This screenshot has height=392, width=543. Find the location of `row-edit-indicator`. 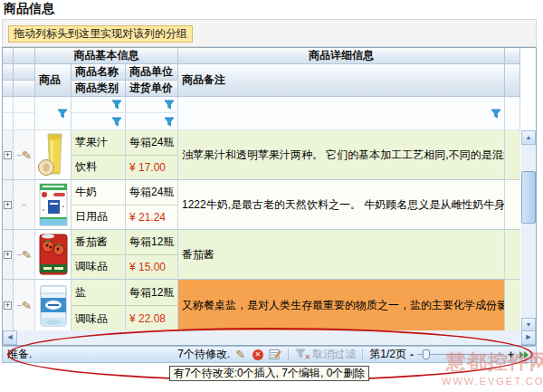

row-edit-indicator is located at coordinates (24, 205).